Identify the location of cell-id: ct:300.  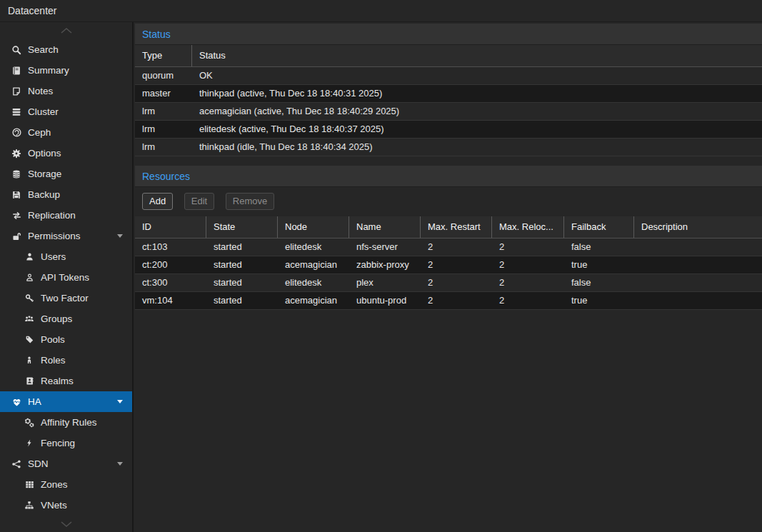
(171, 283).